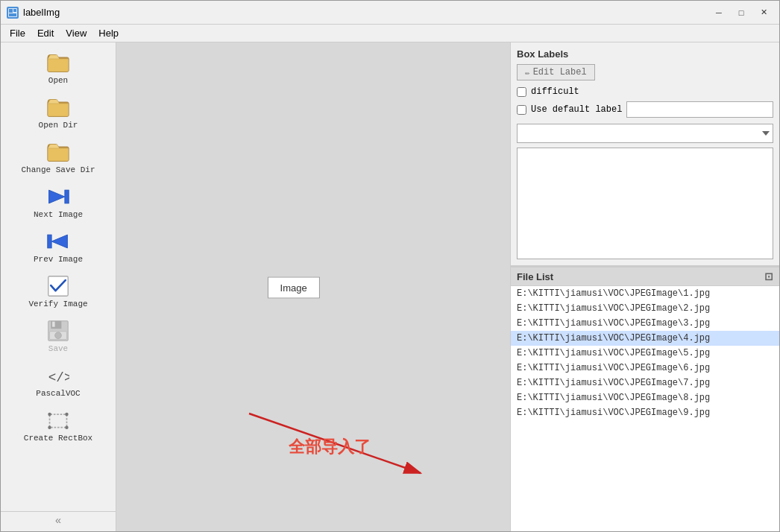 The image size is (780, 532). I want to click on save-icon, so click(58, 331).